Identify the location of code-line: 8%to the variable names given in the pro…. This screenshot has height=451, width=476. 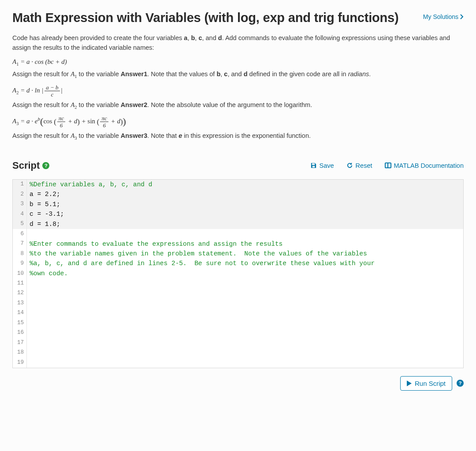
(238, 254).